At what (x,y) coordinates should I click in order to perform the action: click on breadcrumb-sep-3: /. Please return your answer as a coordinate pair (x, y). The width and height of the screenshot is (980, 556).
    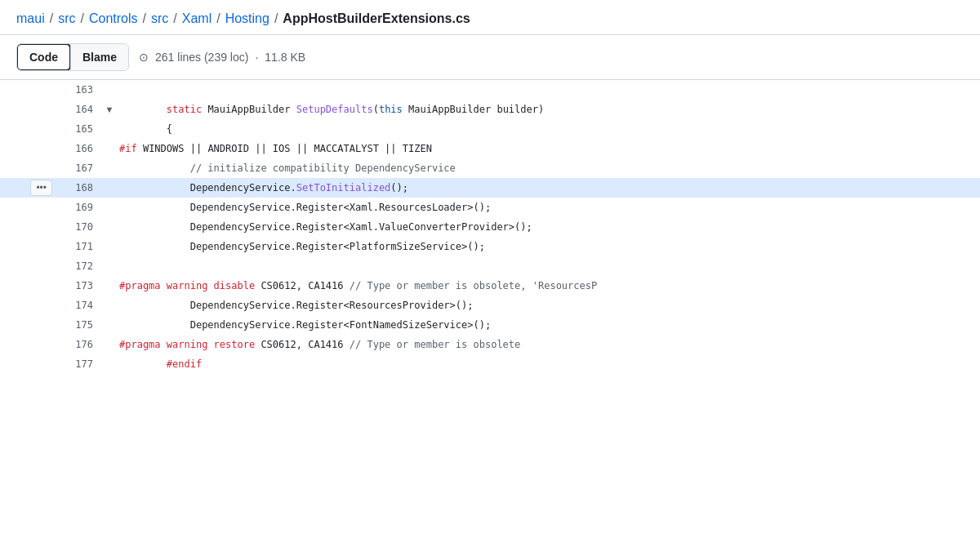
    Looking at the image, I should click on (145, 19).